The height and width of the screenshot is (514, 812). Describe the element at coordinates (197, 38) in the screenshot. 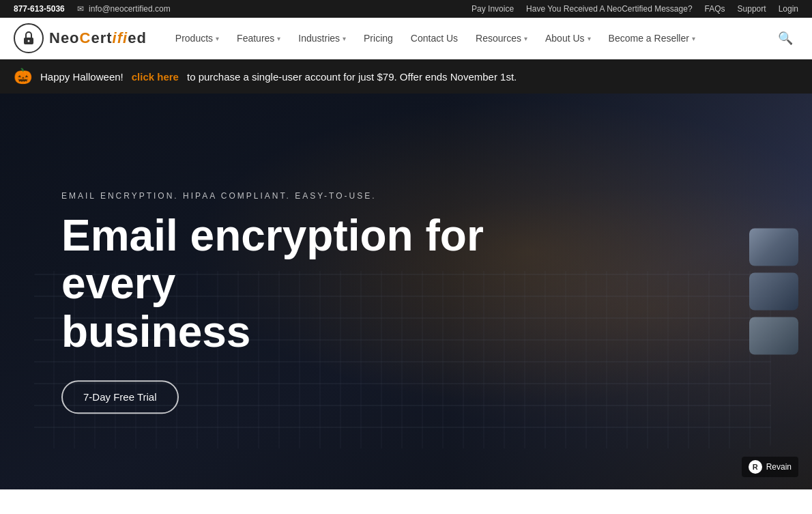

I see `nav-products: Products ▾` at that location.